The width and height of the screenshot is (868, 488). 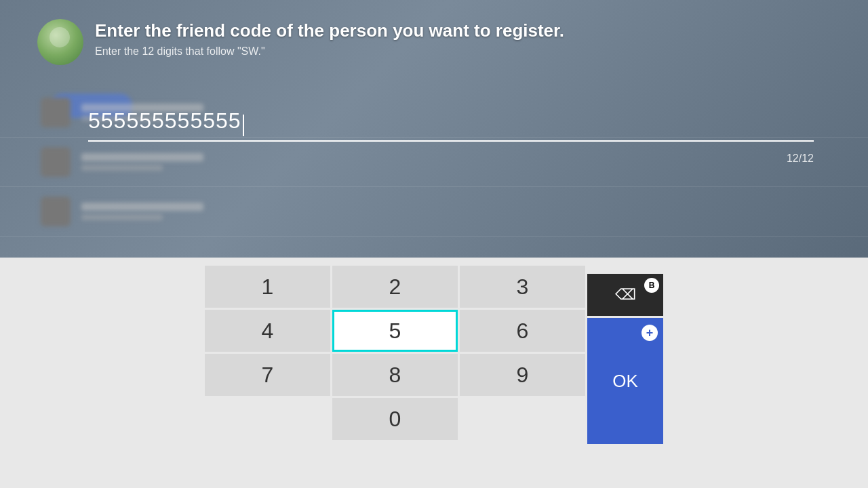 I want to click on key-1: 1, so click(x=267, y=287).